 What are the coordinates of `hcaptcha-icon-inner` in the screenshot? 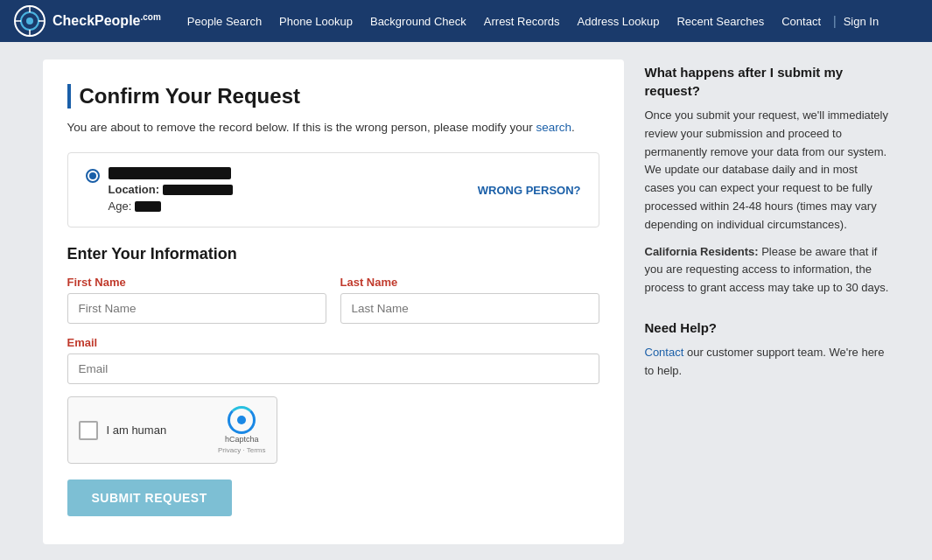 It's located at (242, 420).